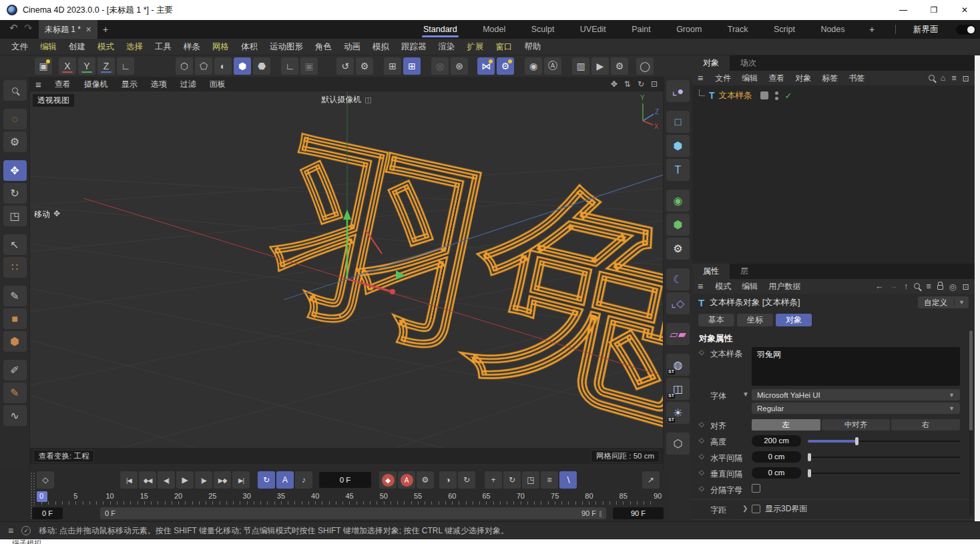 The width and height of the screenshot is (980, 544). What do you see at coordinates (15, 370) in the screenshot?
I see `brush-tool: ✐` at bounding box center [15, 370].